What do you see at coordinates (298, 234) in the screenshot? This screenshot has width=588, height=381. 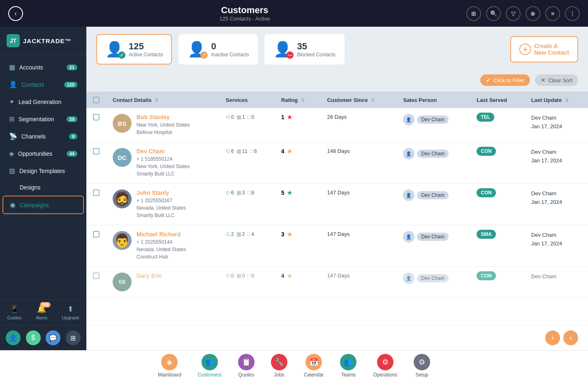 I see `rating-cell: 3★` at bounding box center [298, 234].